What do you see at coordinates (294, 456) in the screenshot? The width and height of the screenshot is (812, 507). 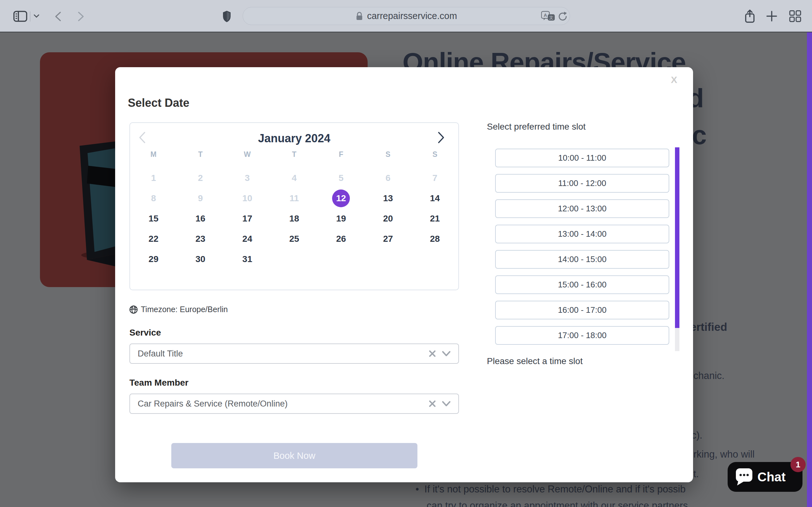 I see `book-now-button: Book Now` at bounding box center [294, 456].